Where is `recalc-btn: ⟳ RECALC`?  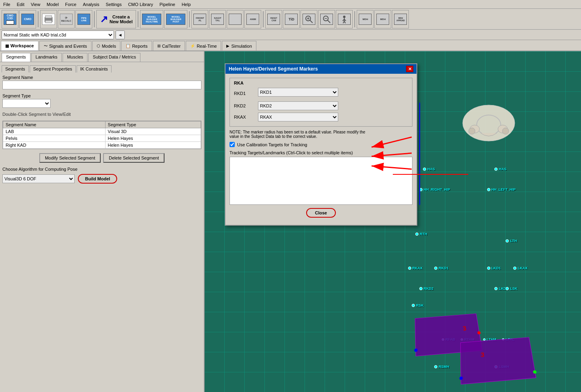
recalc-btn: ⟳ RECALC is located at coordinates (66, 19).